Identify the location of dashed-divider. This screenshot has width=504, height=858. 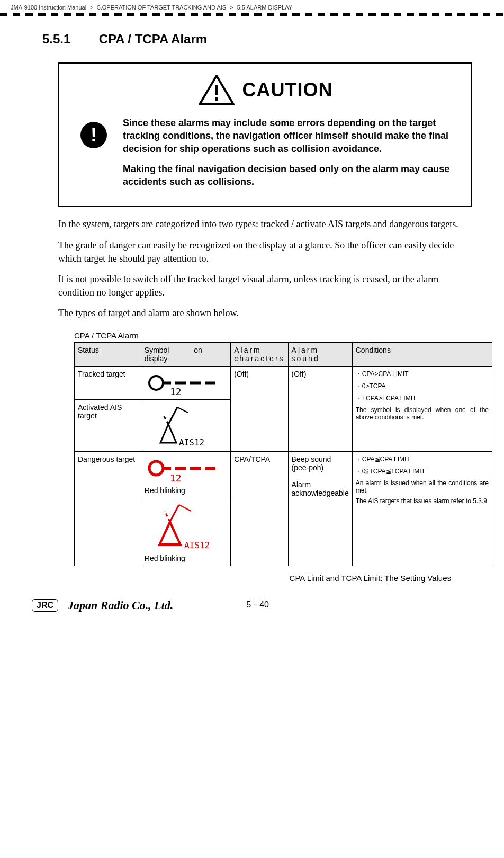
(252, 14).